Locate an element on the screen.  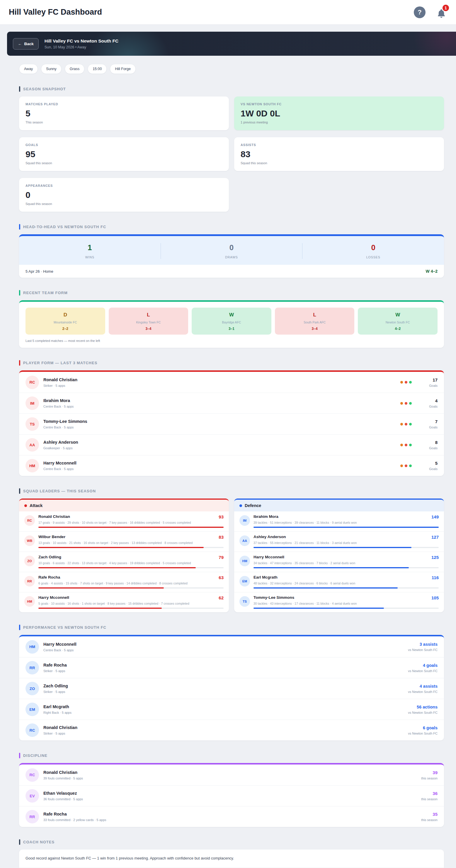
form-tile: D Mountainside FC 2–2 is located at coordinates (65, 321).